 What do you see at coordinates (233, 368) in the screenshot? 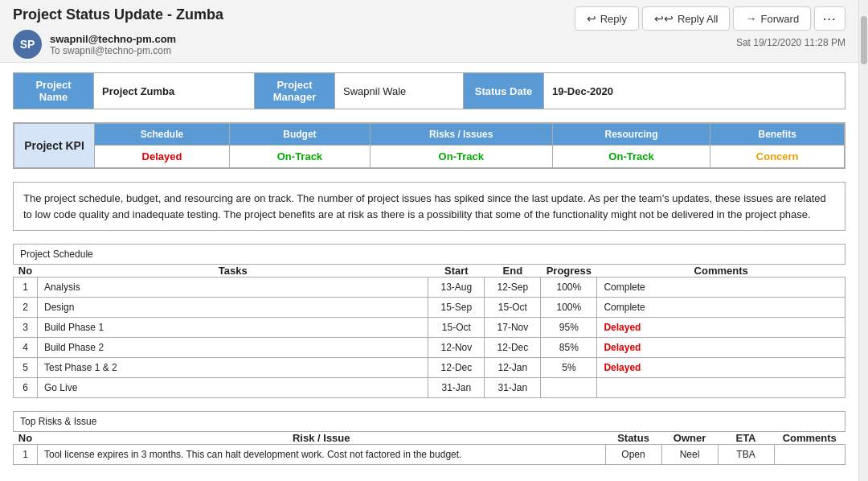
I see `sched-task: Test Phase 1 & 2` at bounding box center [233, 368].